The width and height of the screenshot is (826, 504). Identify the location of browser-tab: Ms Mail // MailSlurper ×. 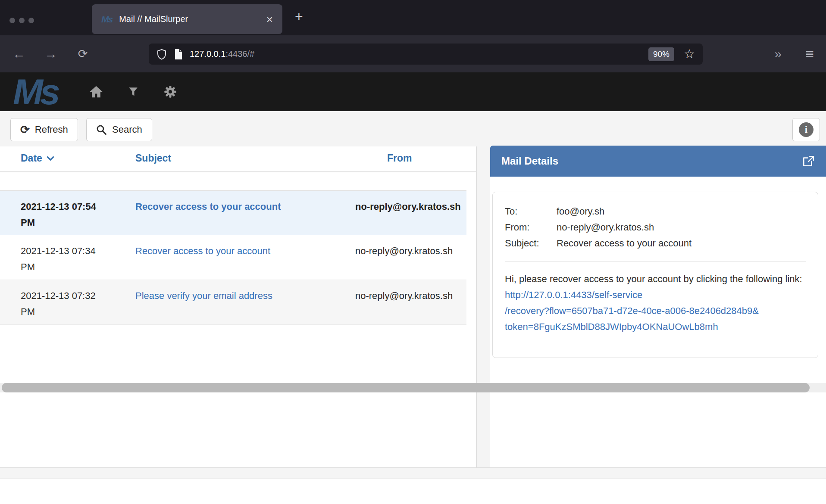
(187, 19).